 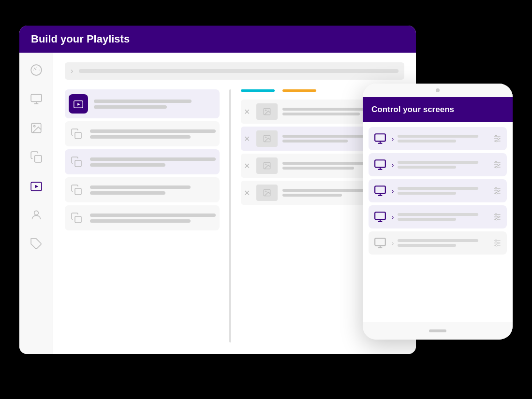 What do you see at coordinates (36, 244) in the screenshot?
I see `sidebar-icon-tag` at bounding box center [36, 244].